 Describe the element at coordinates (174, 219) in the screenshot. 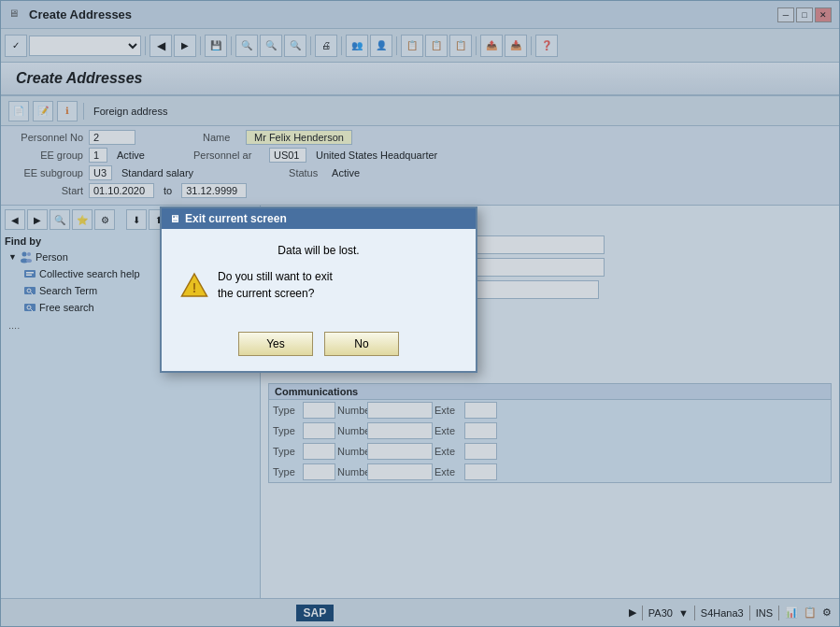

I see `modal-window-icon: 🖥` at that location.